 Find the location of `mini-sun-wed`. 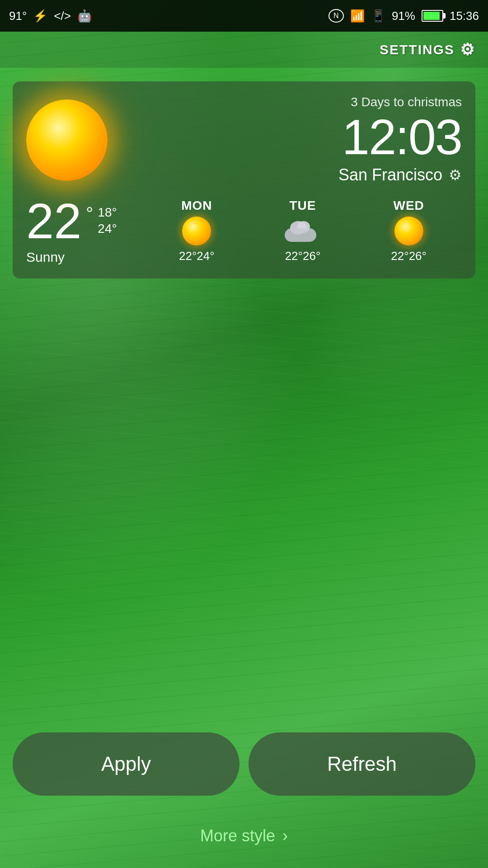

mini-sun-wed is located at coordinates (409, 231).